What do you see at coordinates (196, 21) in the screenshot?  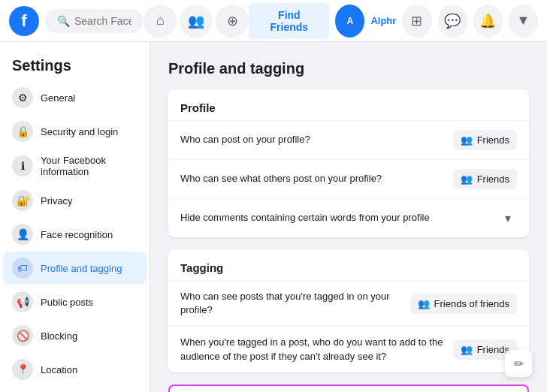 I see `friends-nav-button: 👥` at bounding box center [196, 21].